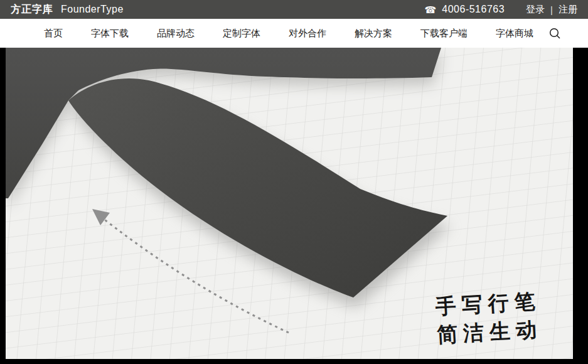 This screenshot has width=588, height=364. Describe the element at coordinates (176, 34) in the screenshot. I see `nav-item-brand-news: 品牌动态` at that location.